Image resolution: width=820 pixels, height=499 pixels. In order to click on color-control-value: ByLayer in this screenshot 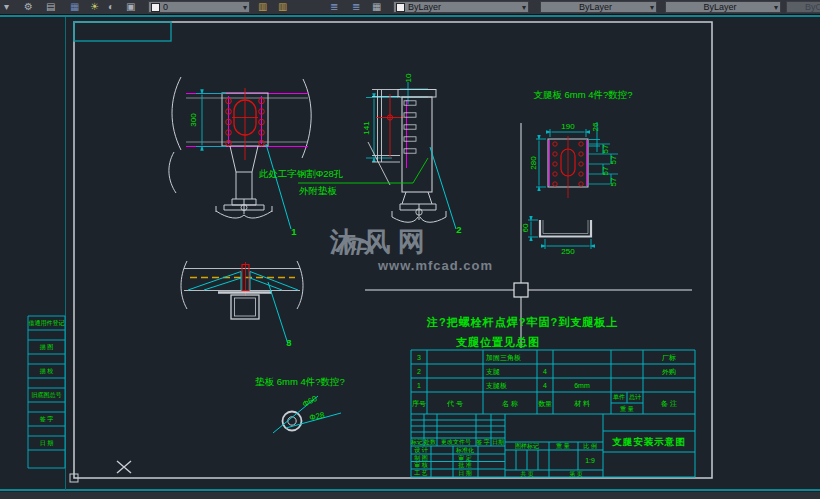, I will do `click(464, 8)`.